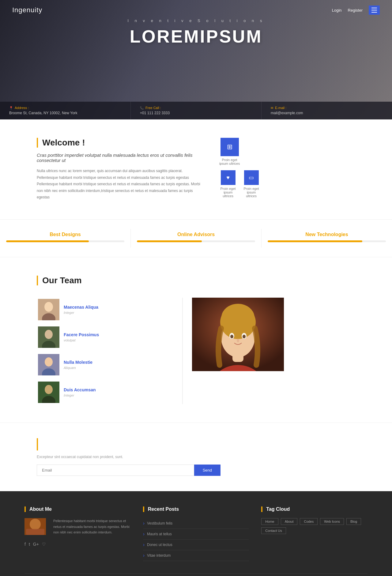  I want to click on team-divider, so click(183, 351).